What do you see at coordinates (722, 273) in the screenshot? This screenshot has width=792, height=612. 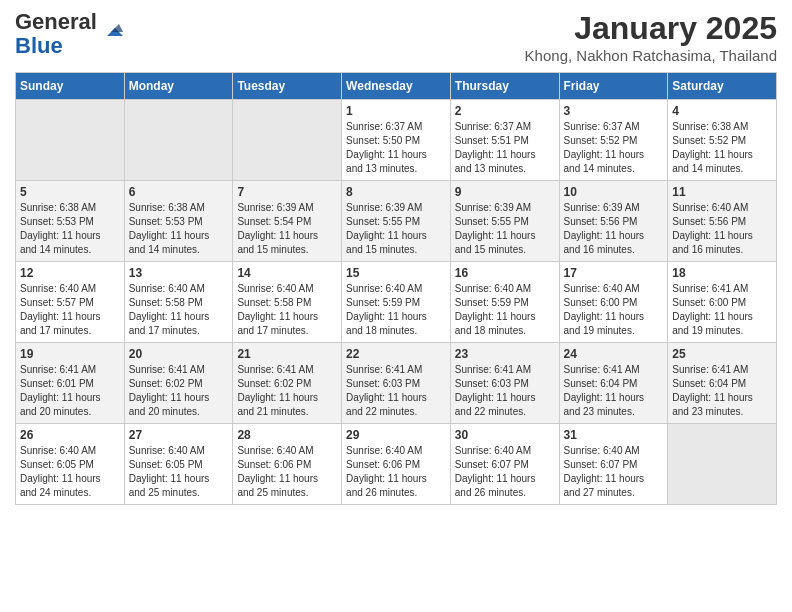 I see `day-number: 18` at bounding box center [722, 273].